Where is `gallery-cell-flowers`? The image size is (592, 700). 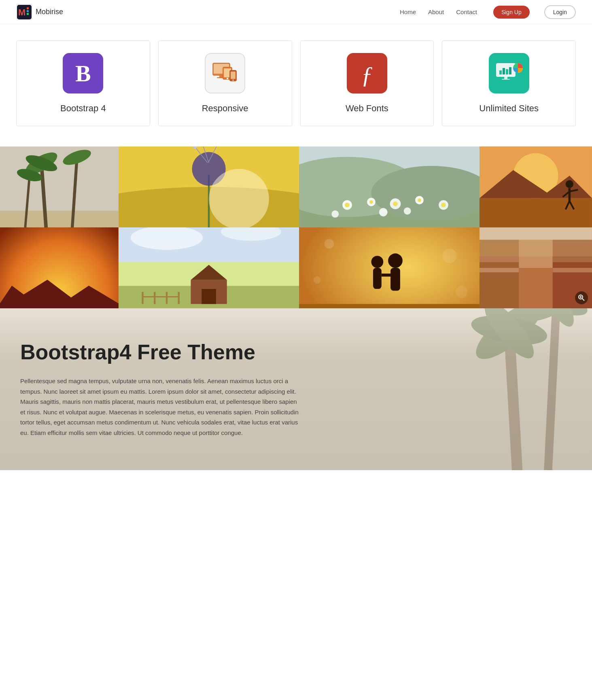 gallery-cell-flowers is located at coordinates (389, 187).